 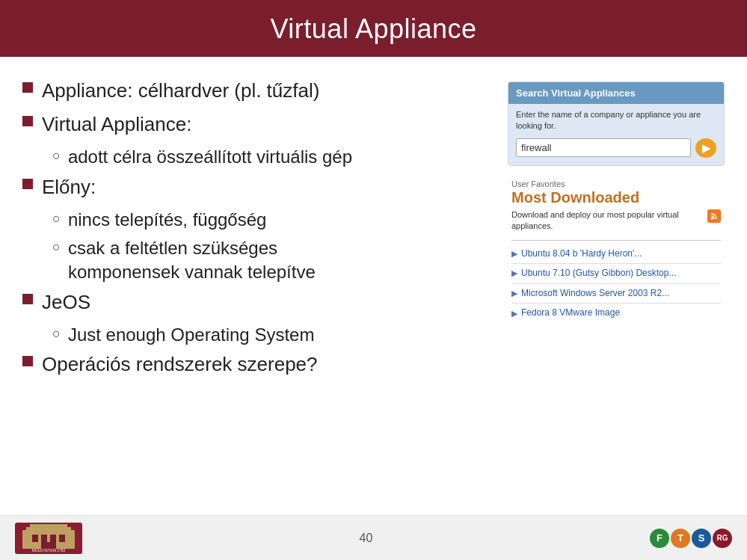 What do you see at coordinates (571, 313) in the screenshot?
I see `download-item-text-4: Fedora 8 VMware Image` at bounding box center [571, 313].